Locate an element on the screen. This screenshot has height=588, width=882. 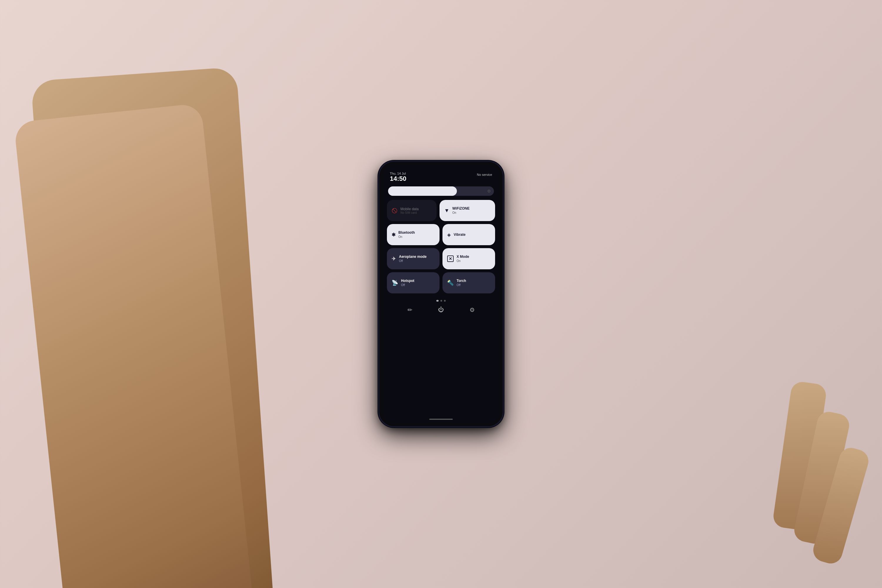
power-icon: ⏻ is located at coordinates (441, 310).